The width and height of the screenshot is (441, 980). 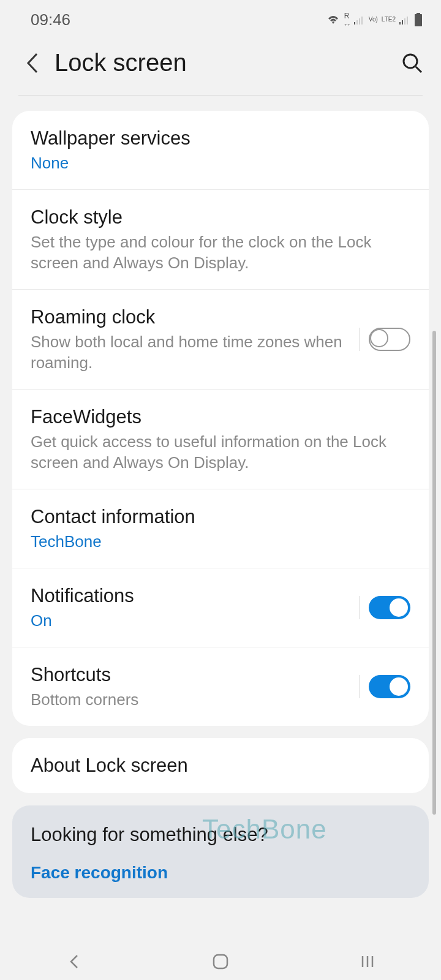 I want to click on status-bar: 09:46 R₊₊ Vo) LTE2, so click(x=221, y=18).